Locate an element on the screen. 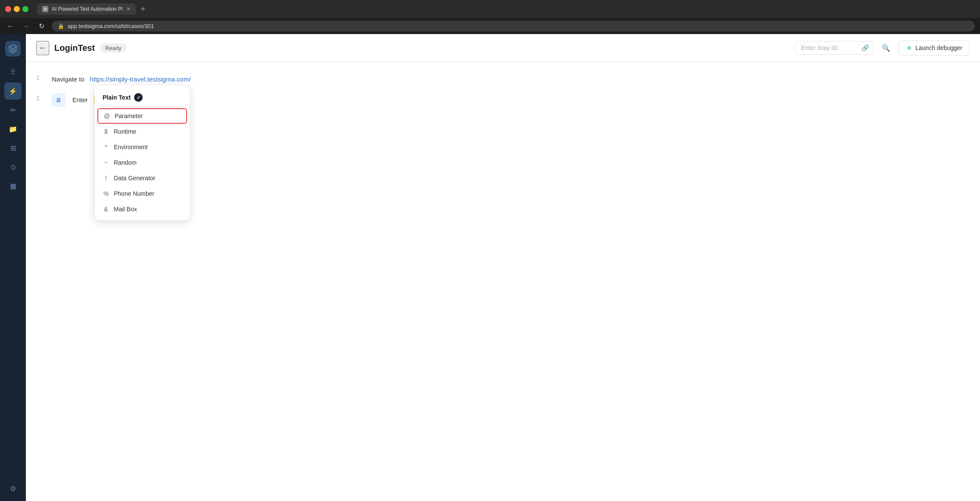 This screenshot has width=980, height=501. dropdown-item-phone-number: % Phone Number is located at coordinates (142, 194).